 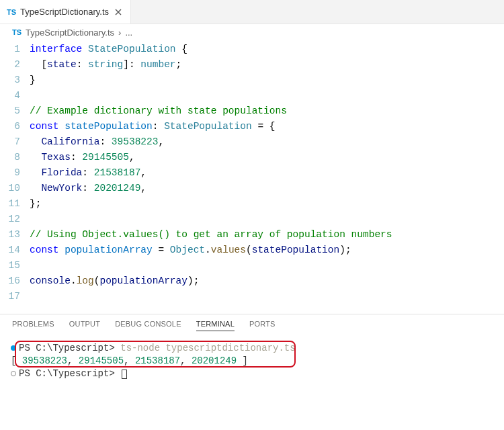 What do you see at coordinates (252, 348) in the screenshot?
I see `terminal-line: PS C:\Typescript> ts-node typescriptdict…` at bounding box center [252, 348].